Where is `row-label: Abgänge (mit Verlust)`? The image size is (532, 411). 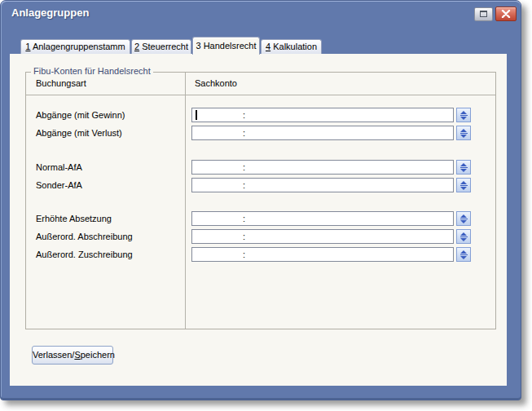
row-label: Abgänge (mit Verlust) is located at coordinates (79, 133).